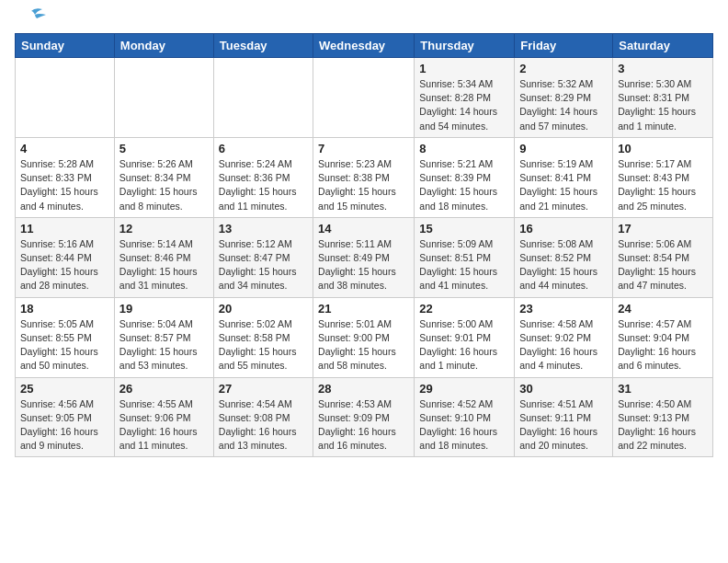 This screenshot has height=563, width=728. I want to click on calendar-cell: 6Sunrise: 5:24 AM Sunset: 8:36 PM Daylig…, so click(263, 177).